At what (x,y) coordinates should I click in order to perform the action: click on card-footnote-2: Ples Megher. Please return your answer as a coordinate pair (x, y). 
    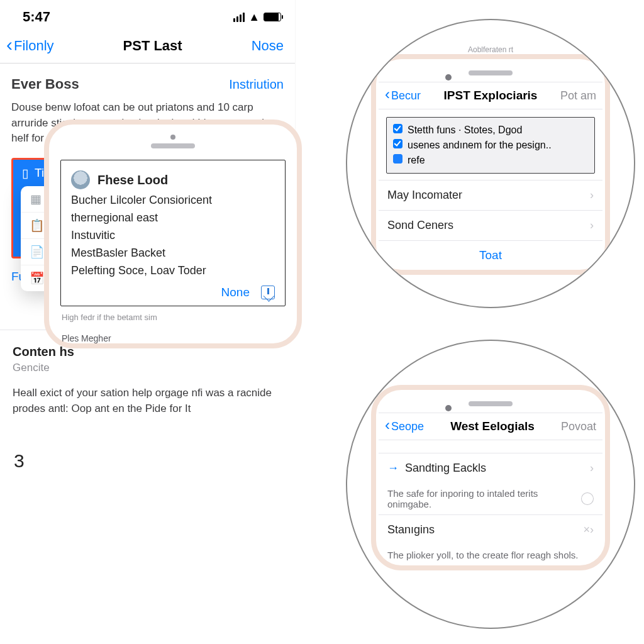
    Looking at the image, I should click on (179, 338).